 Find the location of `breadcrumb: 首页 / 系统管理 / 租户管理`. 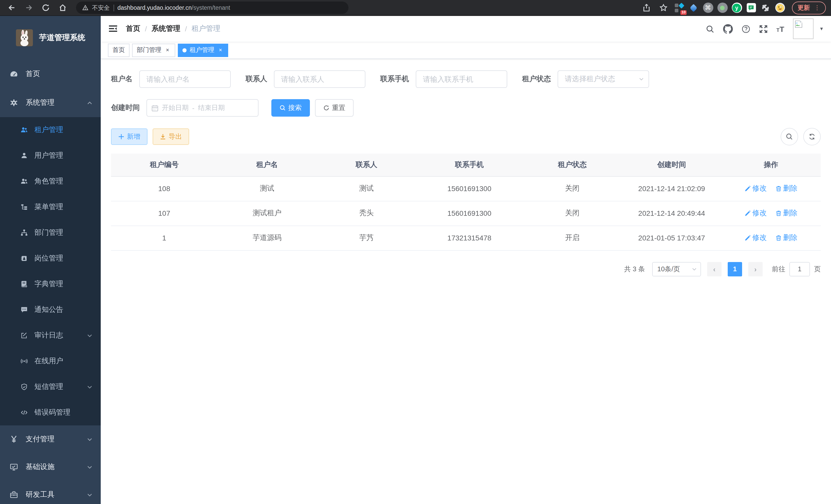

breadcrumb: 首页 / 系统管理 / 租户管理 is located at coordinates (173, 29).